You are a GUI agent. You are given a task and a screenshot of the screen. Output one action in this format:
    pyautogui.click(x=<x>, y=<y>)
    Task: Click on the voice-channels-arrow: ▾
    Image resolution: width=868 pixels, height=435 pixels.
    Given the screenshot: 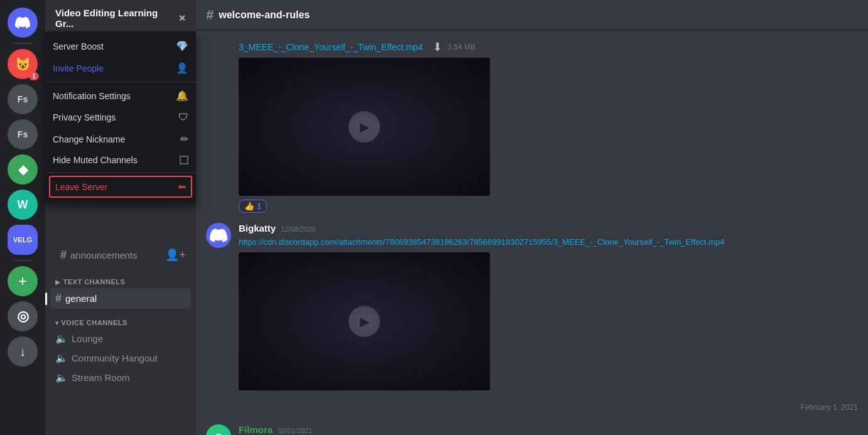 What is the action you would take?
    pyautogui.click(x=57, y=323)
    